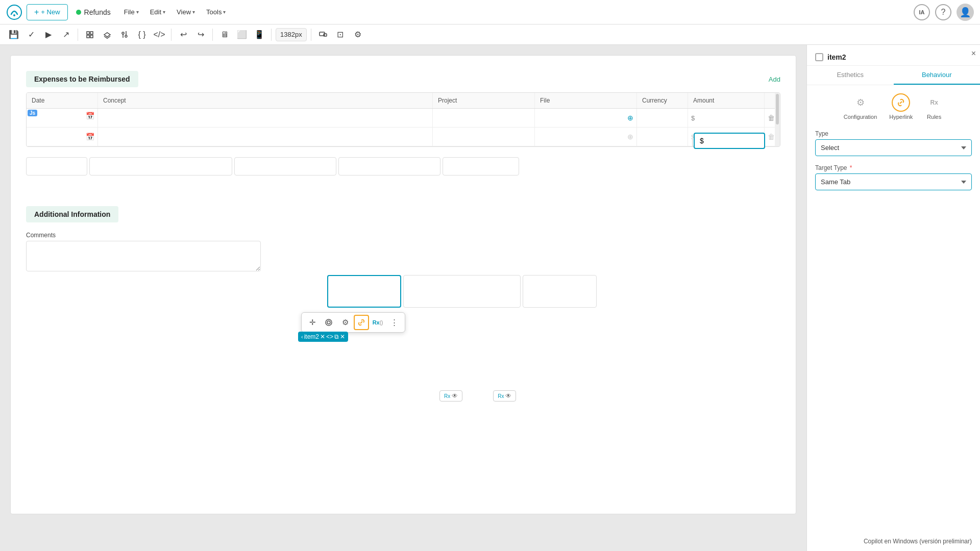  What do you see at coordinates (345, 322) in the screenshot?
I see `gear-float-button: ⚙` at bounding box center [345, 322].